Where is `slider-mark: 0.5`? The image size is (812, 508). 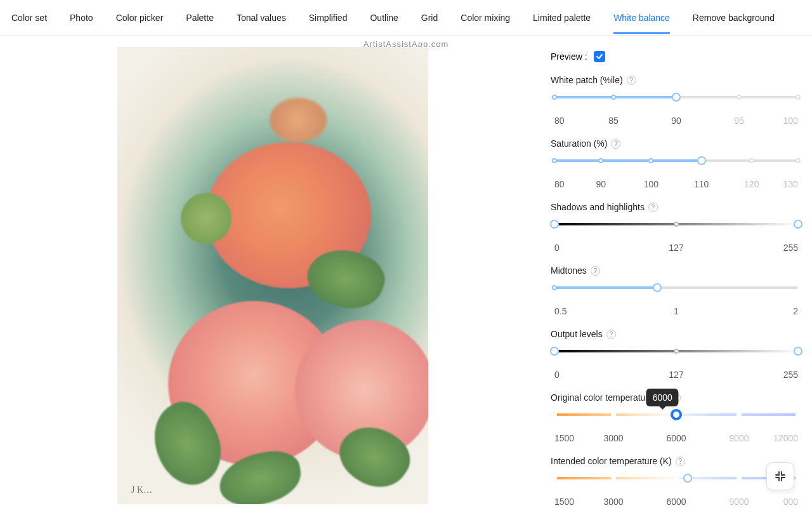 slider-mark: 0.5 is located at coordinates (561, 311).